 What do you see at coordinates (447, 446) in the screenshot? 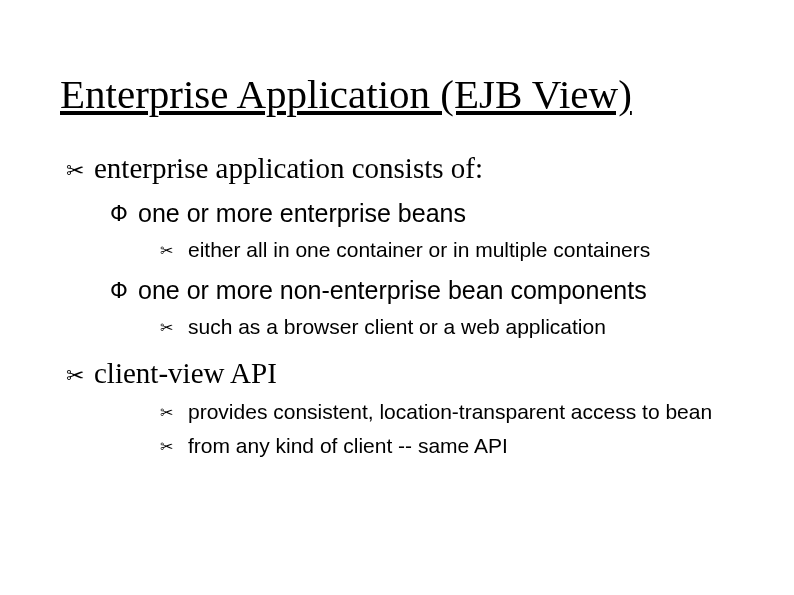
I see `bullet-level3: ✂ from any kind of client -- same API` at bounding box center [447, 446].